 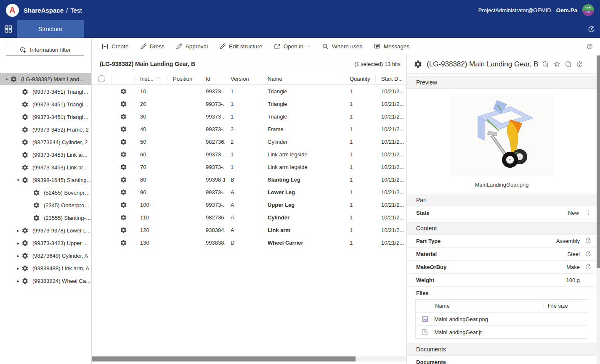 I want to click on table-row: 50982736...2Cylinder110/21/2..., so click(x=249, y=142).